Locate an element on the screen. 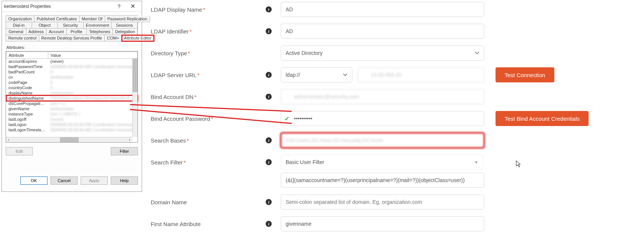 The width and height of the screenshot is (644, 234). search-filter-value: Basic User Filter is located at coordinates (305, 162).